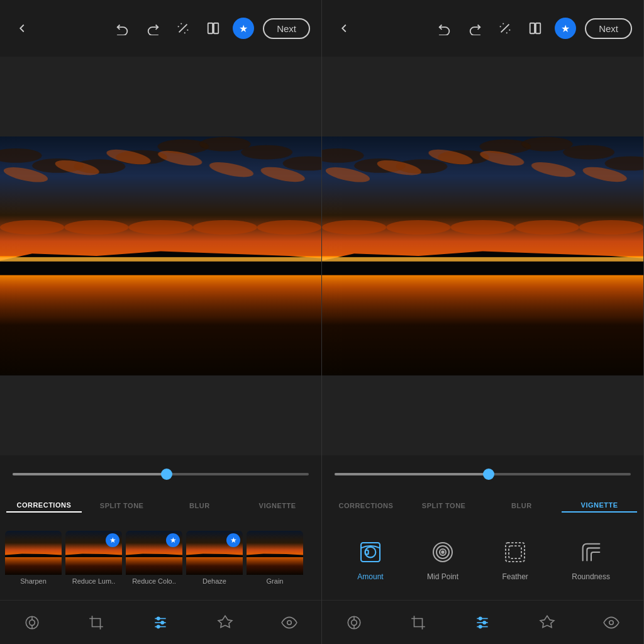 The width and height of the screenshot is (644, 644). What do you see at coordinates (225, 623) in the screenshot?
I see `bottom-heal-icon-left` at bounding box center [225, 623].